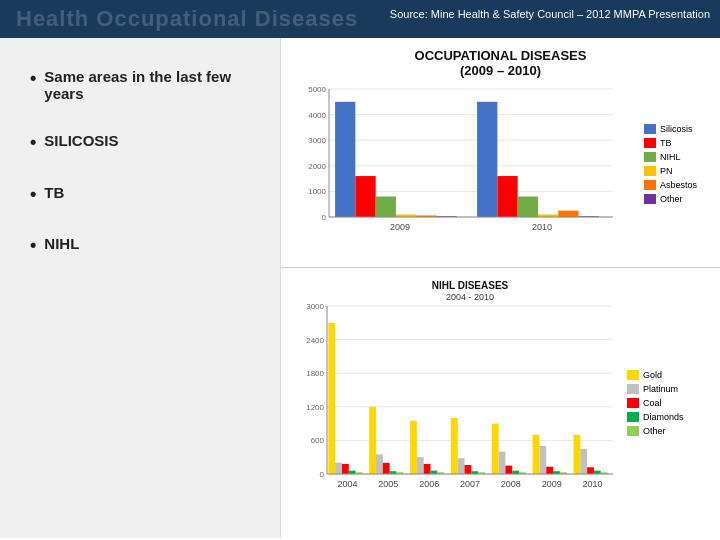 This screenshot has width=720, height=540. Describe the element at coordinates (81, 140) in the screenshot. I see `bullet-text-2: SILICOSIS` at that location.